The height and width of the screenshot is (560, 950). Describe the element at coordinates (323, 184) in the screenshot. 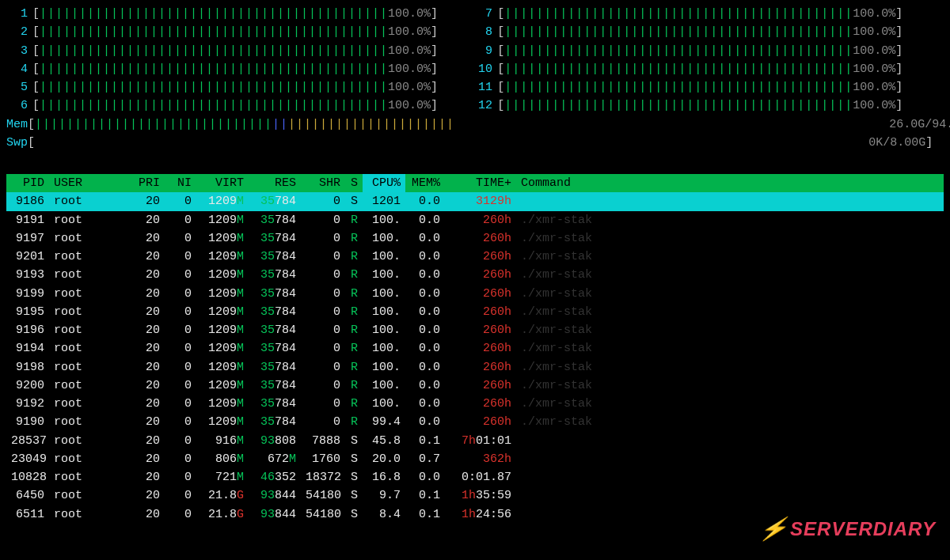

I see `col-shr: SHR` at that location.